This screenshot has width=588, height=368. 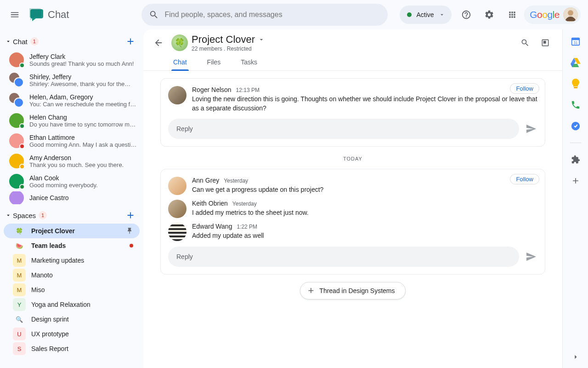 What do you see at coordinates (353, 99) in the screenshot?
I see `message: Roger Nelson 12:13 PM Loving the new dir…` at bounding box center [353, 99].